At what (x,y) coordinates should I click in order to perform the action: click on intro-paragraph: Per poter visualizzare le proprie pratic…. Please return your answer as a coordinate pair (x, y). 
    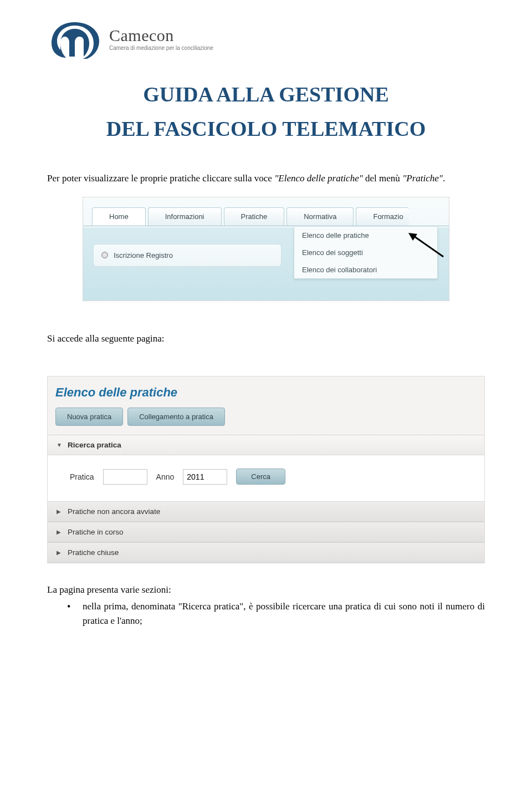
    Looking at the image, I should click on (266, 179).